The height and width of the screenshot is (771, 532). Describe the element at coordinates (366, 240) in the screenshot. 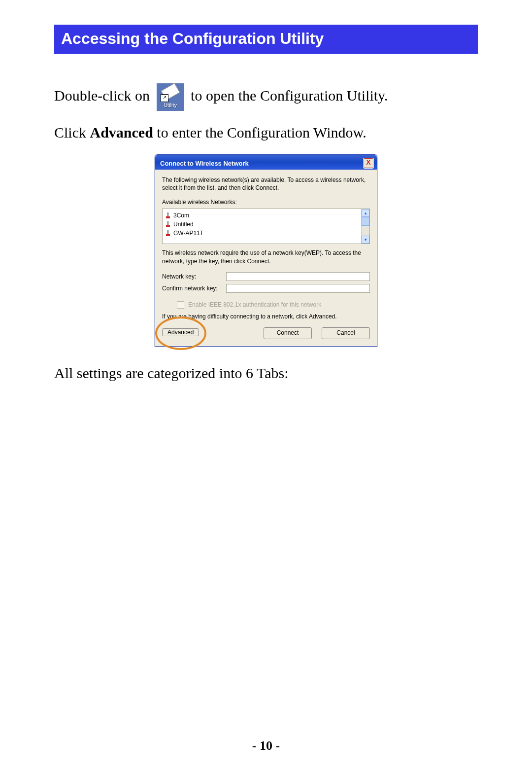

I see `scroll-down-icon: ▾` at that location.